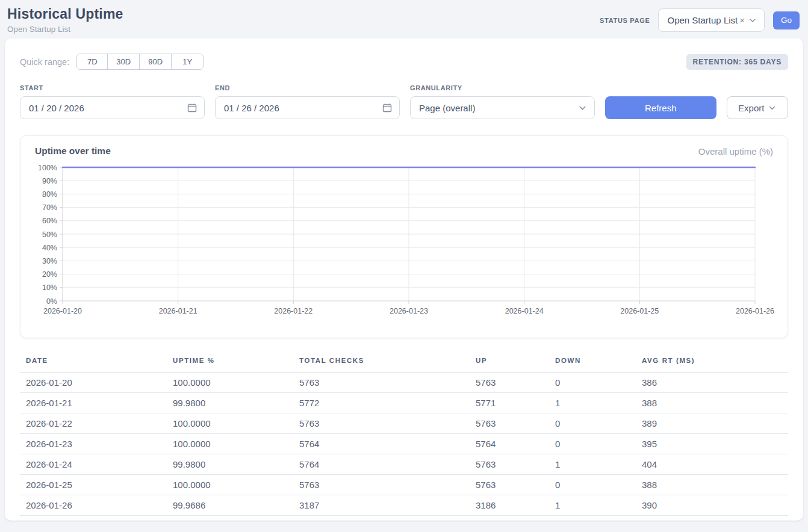 The width and height of the screenshot is (808, 532). I want to click on column-header: AVG RT (MS), so click(712, 362).